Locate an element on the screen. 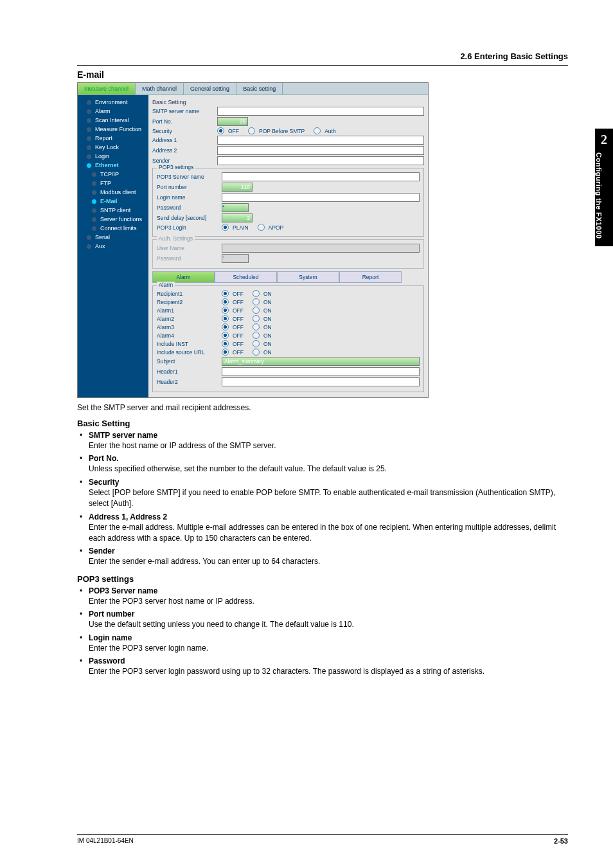 The height and width of the screenshot is (868, 613). sidebar-item: Report is located at coordinates (113, 138).